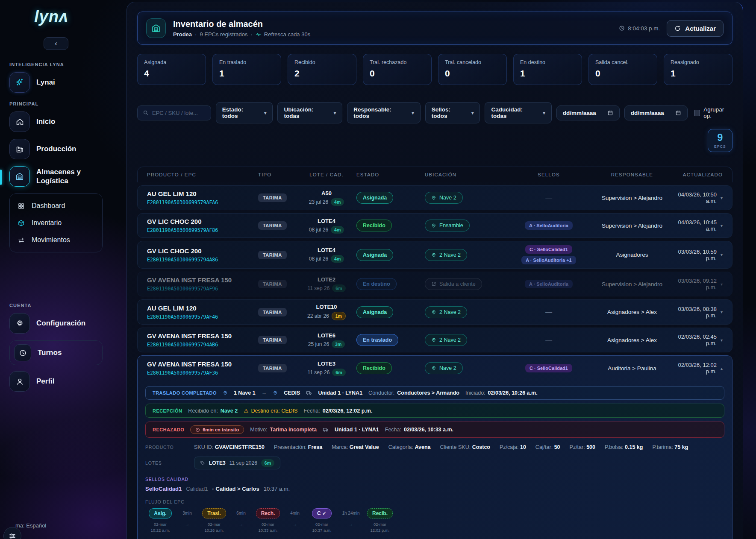 The height and width of the screenshot is (539, 756). I want to click on sidebar-item-label: Turnos, so click(50, 353).